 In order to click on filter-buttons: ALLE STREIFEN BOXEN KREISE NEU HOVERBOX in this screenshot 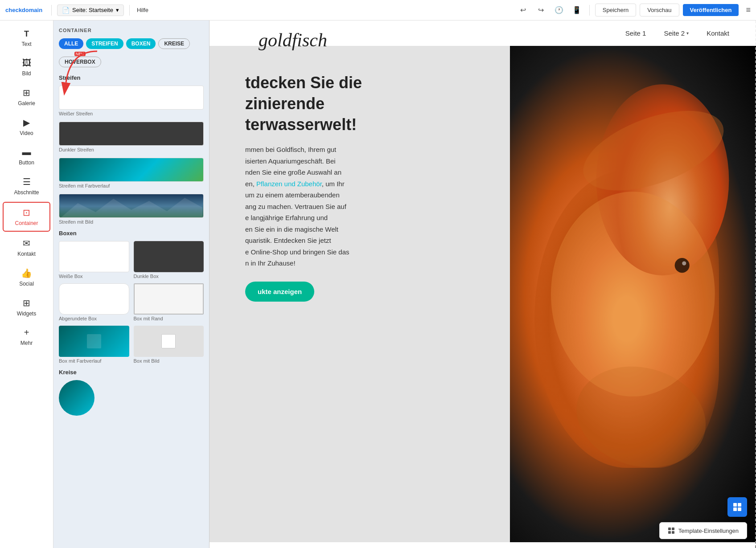, I will do `click(131, 53)`.